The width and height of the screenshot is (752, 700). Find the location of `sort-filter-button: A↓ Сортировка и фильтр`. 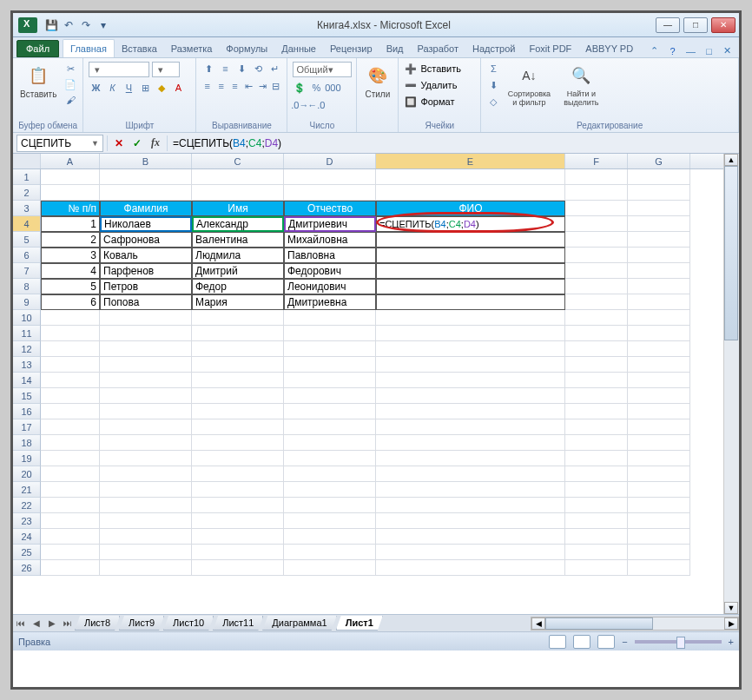

sort-filter-button: A↓ Сортировка и фильтр is located at coordinates (529, 85).